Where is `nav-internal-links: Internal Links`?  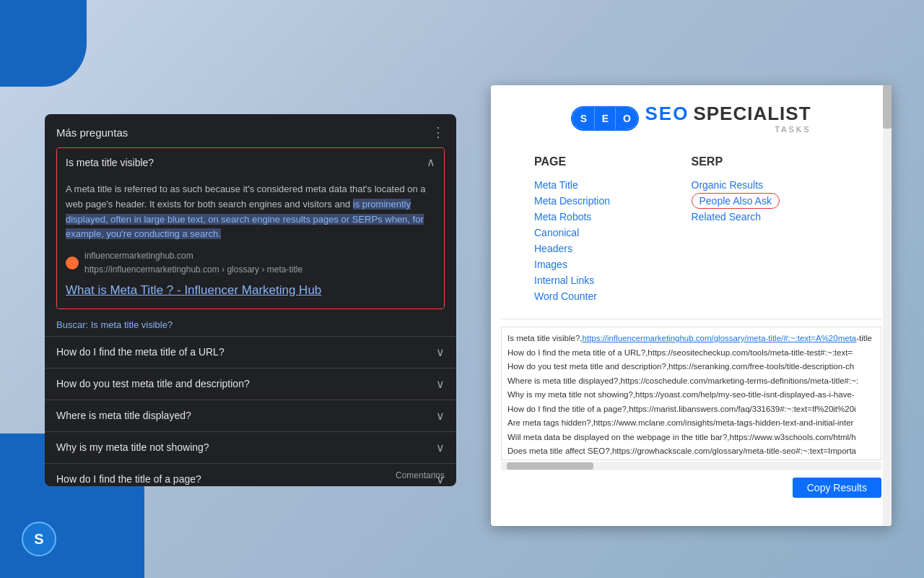 nav-internal-links: Internal Links is located at coordinates (613, 280).